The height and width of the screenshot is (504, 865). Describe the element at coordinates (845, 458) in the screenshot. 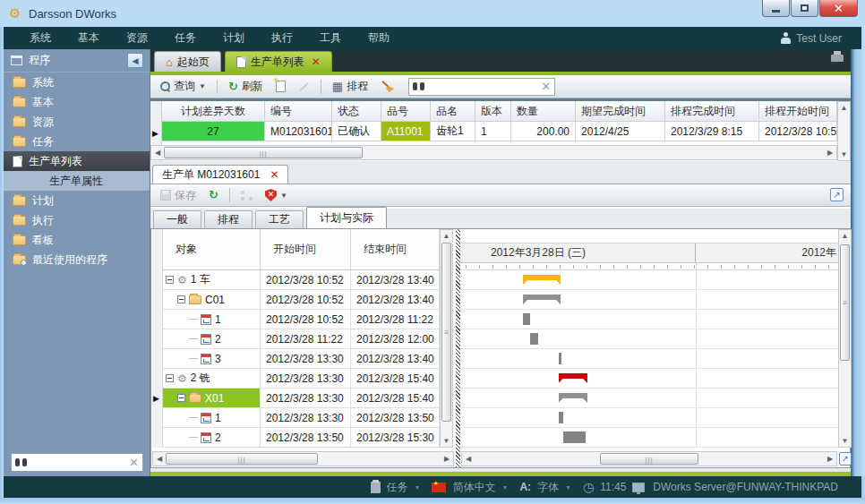

I see `expand-gantt-icon: ↗` at that location.